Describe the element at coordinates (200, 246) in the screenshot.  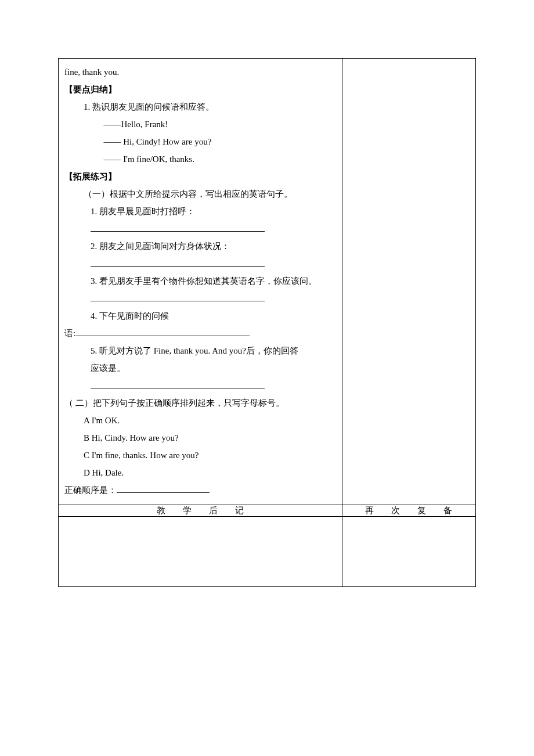
I see `question-2: 2. 朋友之间见面询问对方身体状况：` at that location.